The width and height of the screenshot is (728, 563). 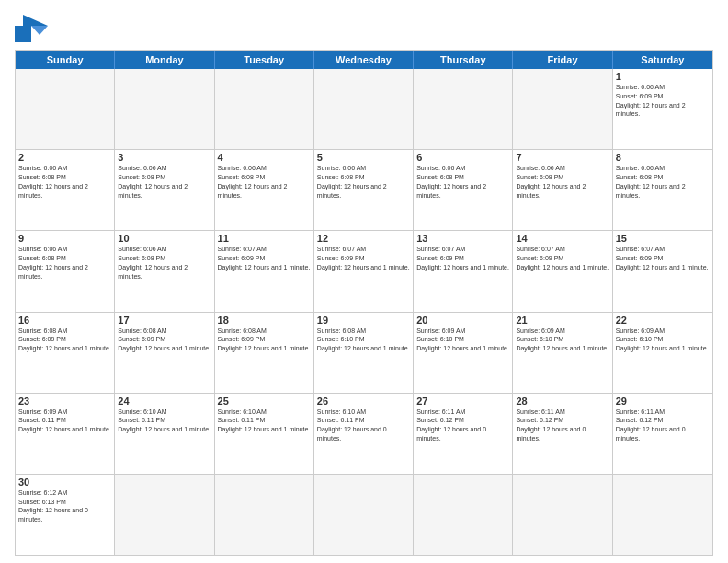 What do you see at coordinates (65, 60) in the screenshot?
I see `weekday-header-sunday: Sunday` at bounding box center [65, 60].